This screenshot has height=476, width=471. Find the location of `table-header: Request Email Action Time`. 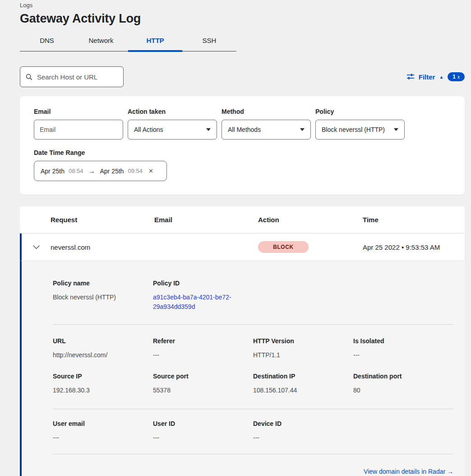

table-header: Request Email Action Time is located at coordinates (242, 220).